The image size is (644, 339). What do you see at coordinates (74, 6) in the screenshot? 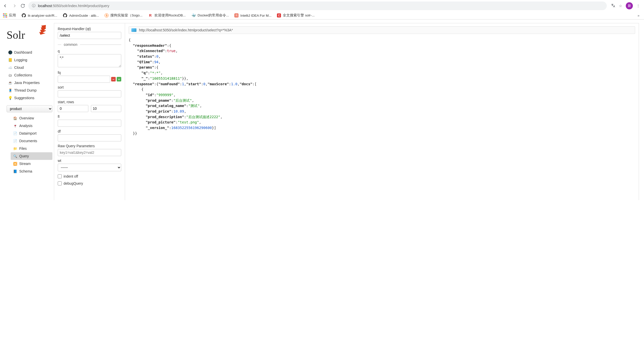
I see `url-text: localhost:5050/solr/index.html#/product/…` at bounding box center [74, 6].